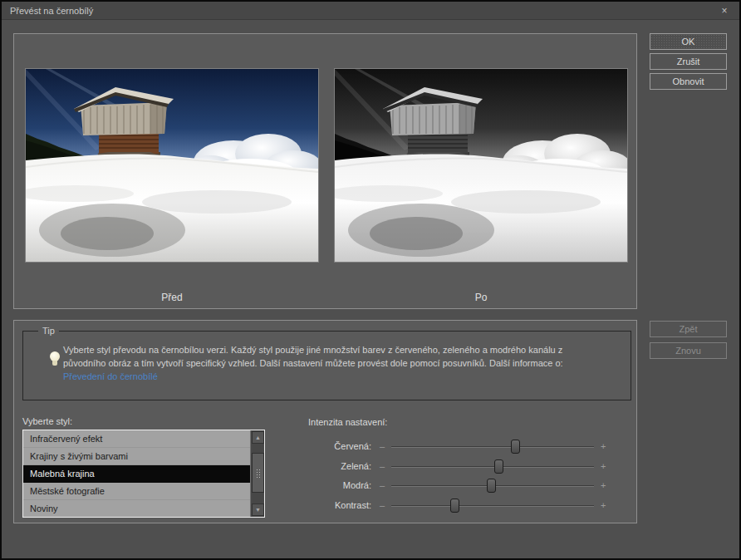 This screenshot has width=741, height=560. Describe the element at coordinates (455, 505) in the screenshot. I see `contrast-slider-thumb` at that location.